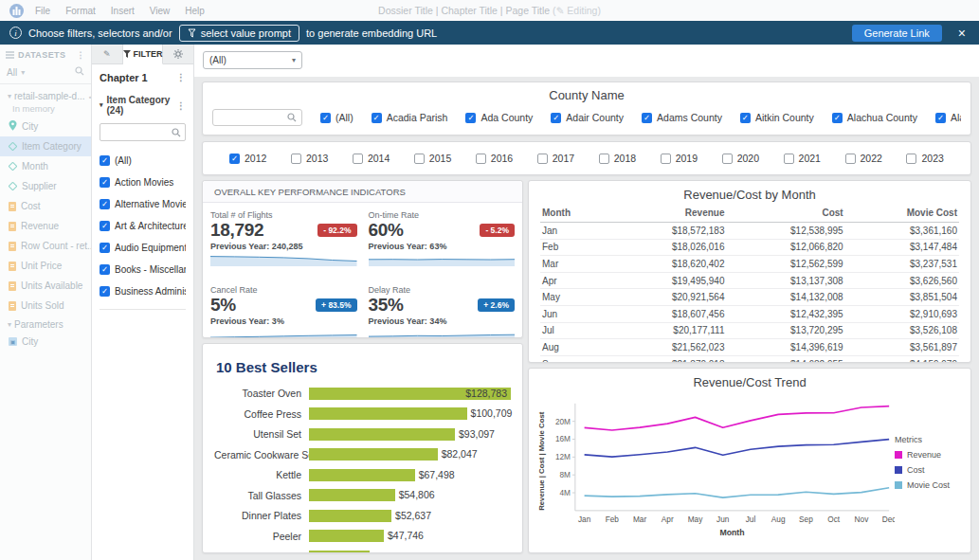  Describe the element at coordinates (925, 158) in the screenshot. I see `year-option-2023: 2023` at that location.